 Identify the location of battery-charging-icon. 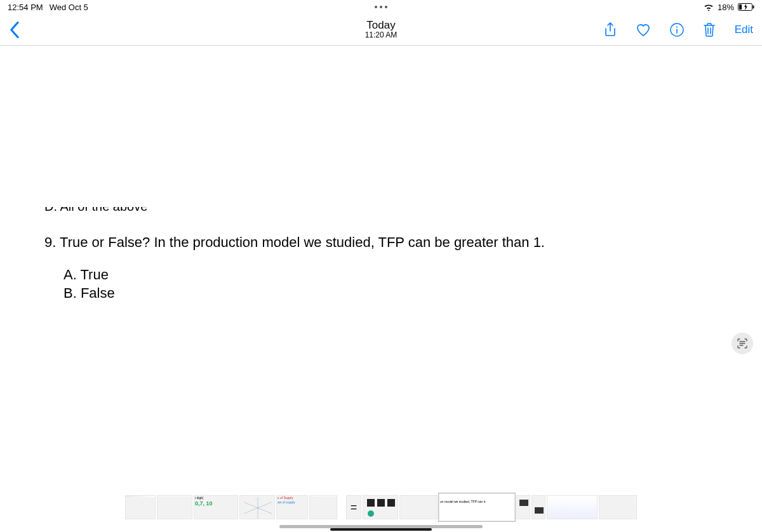
(746, 7).